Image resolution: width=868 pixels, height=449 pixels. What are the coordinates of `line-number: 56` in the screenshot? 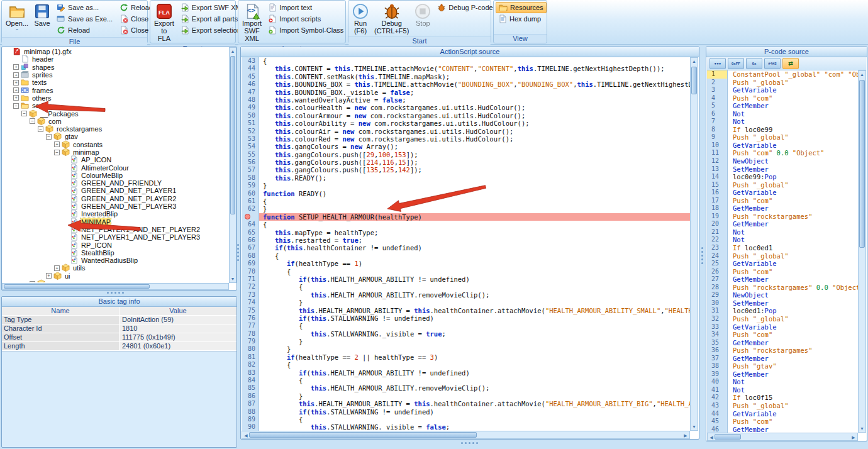 It's located at (250, 162).